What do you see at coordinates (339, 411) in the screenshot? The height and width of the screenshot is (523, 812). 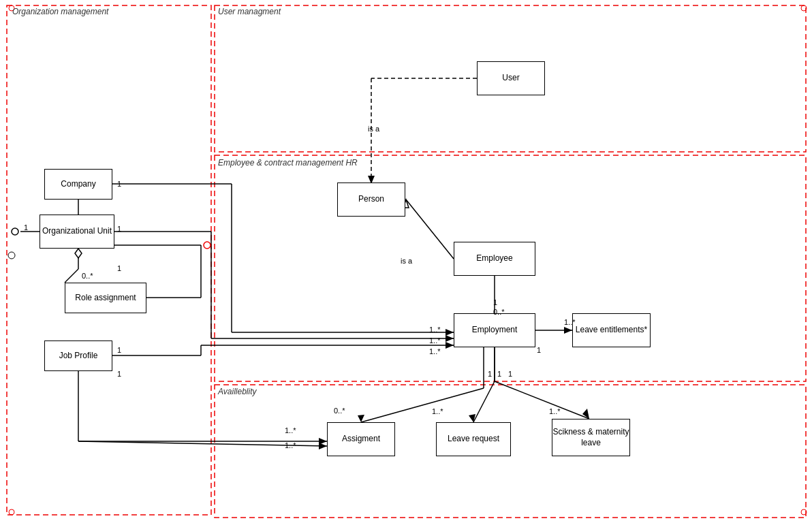 I see `mult-assign-0star: 0..*` at bounding box center [339, 411].